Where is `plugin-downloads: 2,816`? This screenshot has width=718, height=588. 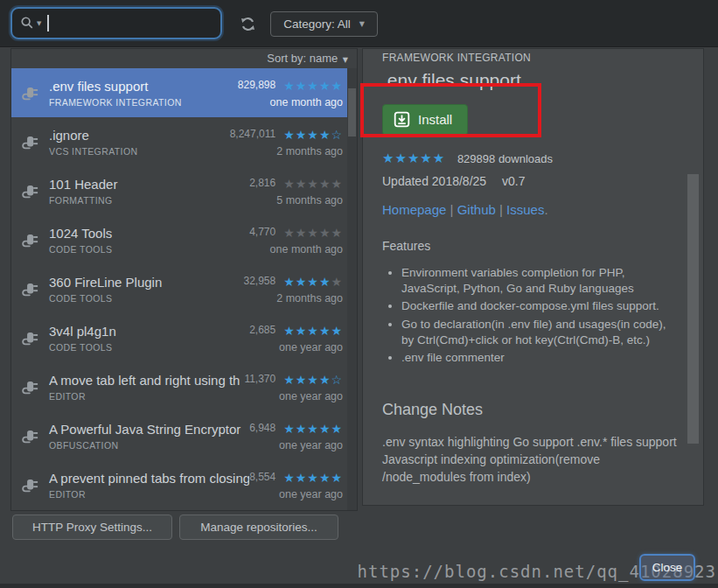
plugin-downloads: 2,816 is located at coordinates (262, 183).